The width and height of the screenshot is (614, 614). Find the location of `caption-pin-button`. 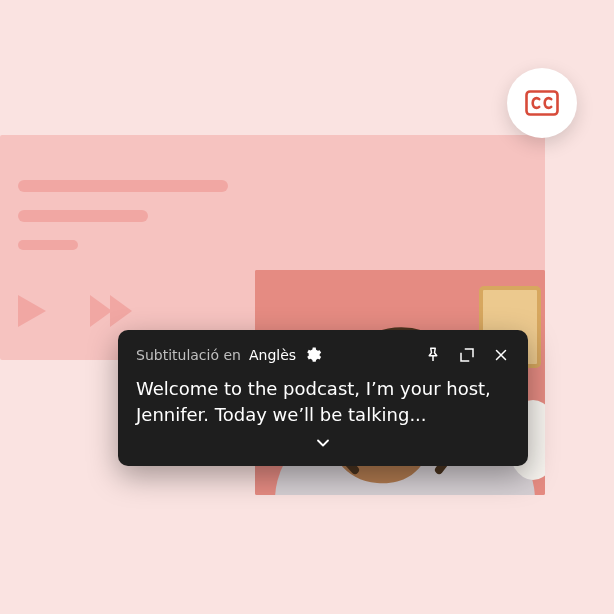

caption-pin-button is located at coordinates (433, 355).